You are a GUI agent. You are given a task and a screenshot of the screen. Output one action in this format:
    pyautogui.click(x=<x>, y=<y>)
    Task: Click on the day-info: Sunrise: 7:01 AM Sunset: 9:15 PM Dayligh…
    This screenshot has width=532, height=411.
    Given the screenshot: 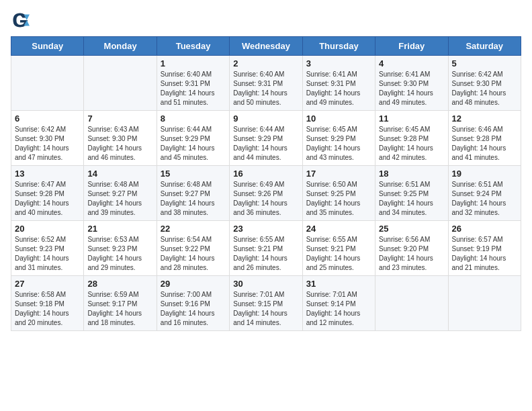 What is the action you would take?
    pyautogui.click(x=266, y=309)
    